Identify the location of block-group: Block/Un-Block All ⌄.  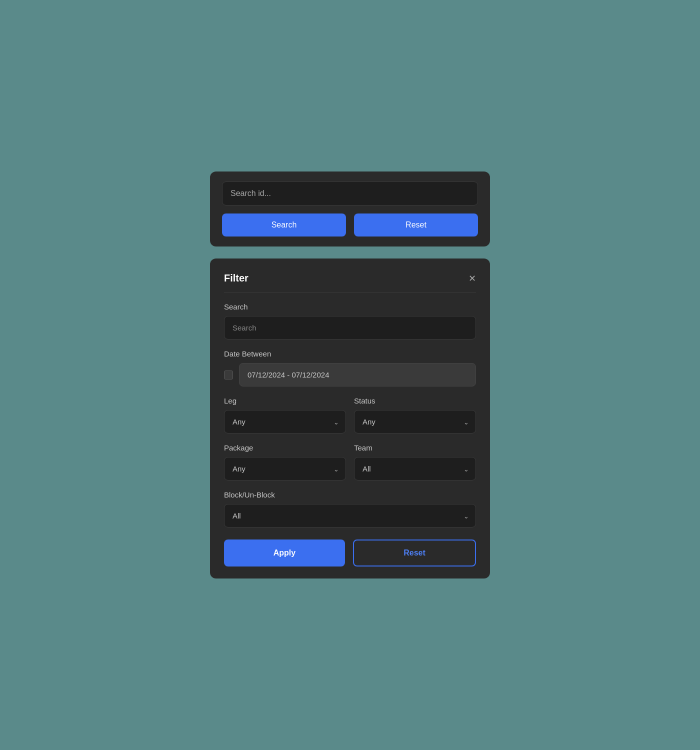
(350, 509).